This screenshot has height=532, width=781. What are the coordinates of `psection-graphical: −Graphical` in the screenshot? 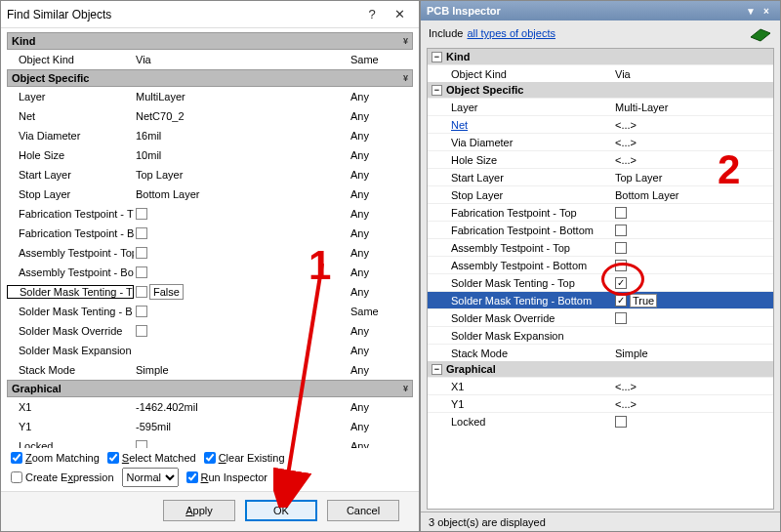 It's located at (600, 369).